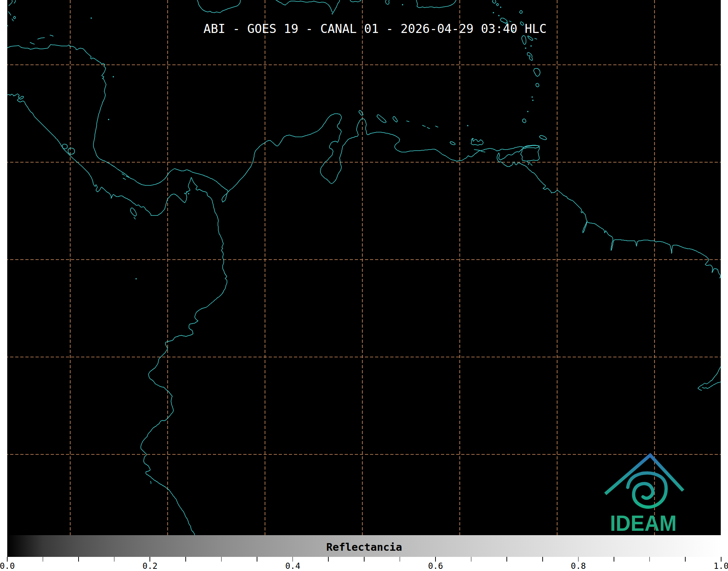 The height and width of the screenshot is (571, 728). What do you see at coordinates (435, 566) in the screenshot?
I see `colorbar-tick-label: 0.6` at bounding box center [435, 566].